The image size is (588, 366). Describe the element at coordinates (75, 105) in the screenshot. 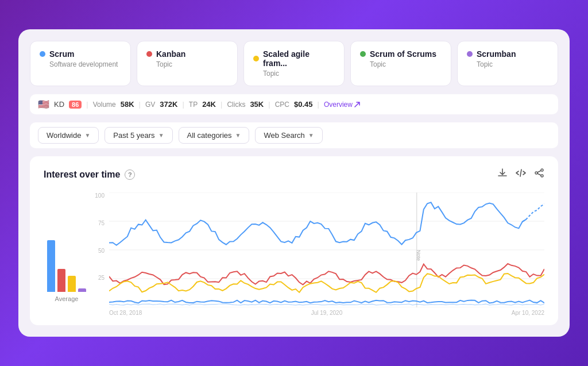

I see `kd-badge: 86` at that location.